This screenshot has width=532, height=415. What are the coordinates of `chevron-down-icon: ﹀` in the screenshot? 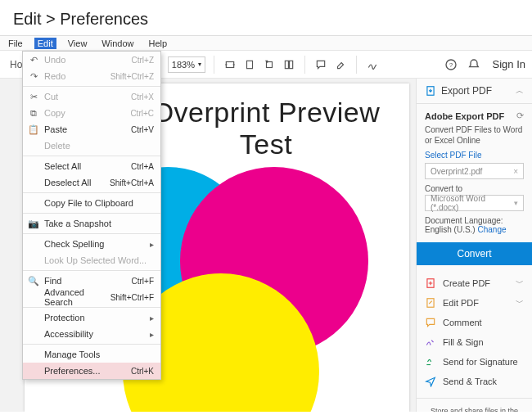 It's located at (520, 303).